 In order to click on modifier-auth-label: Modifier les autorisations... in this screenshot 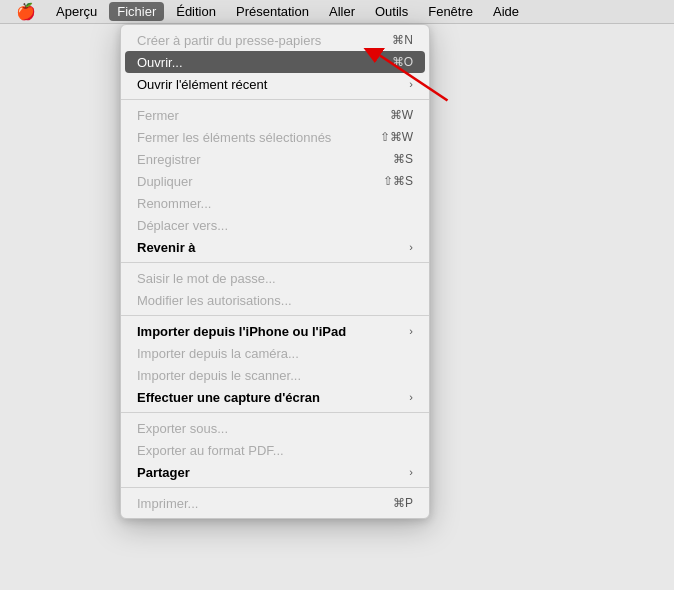, I will do `click(275, 300)`.